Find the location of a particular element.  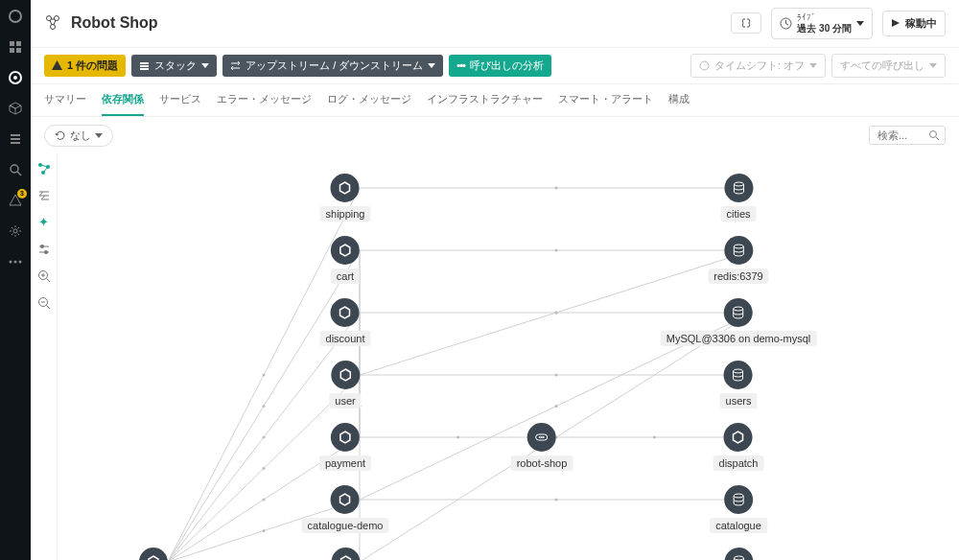

node-payment: payment is located at coordinates (345, 447).